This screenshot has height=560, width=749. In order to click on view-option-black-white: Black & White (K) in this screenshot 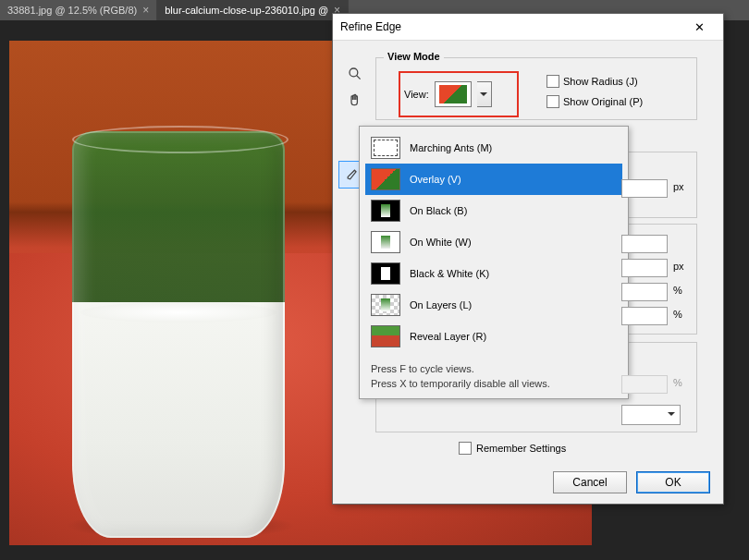, I will do `click(494, 274)`.